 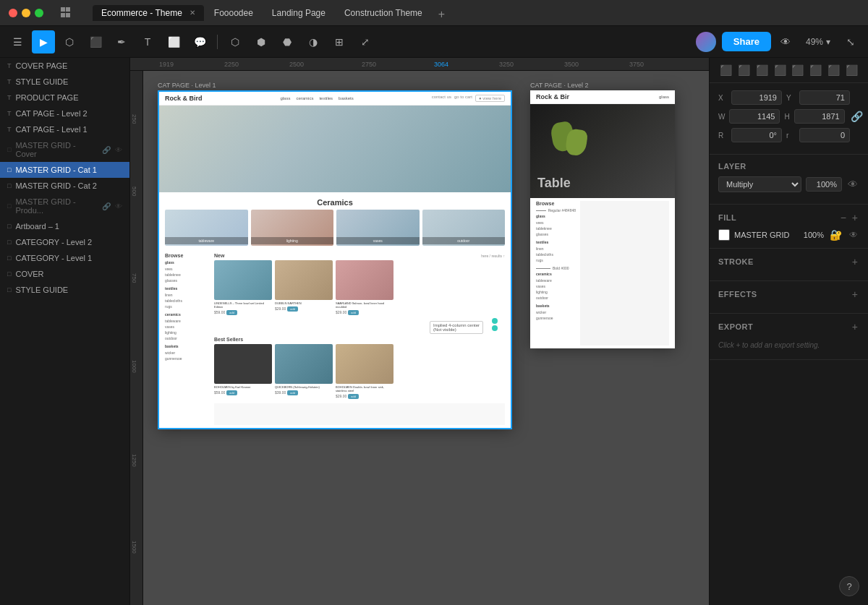 What do you see at coordinates (287, 42) in the screenshot?
I see `mask-icon: ⬣` at bounding box center [287, 42].